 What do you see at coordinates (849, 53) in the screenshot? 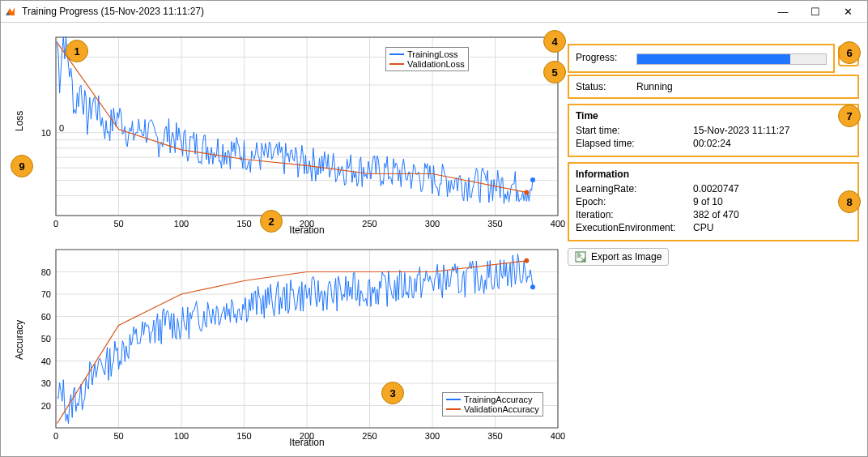
I see `callout-6: 6` at bounding box center [849, 53].